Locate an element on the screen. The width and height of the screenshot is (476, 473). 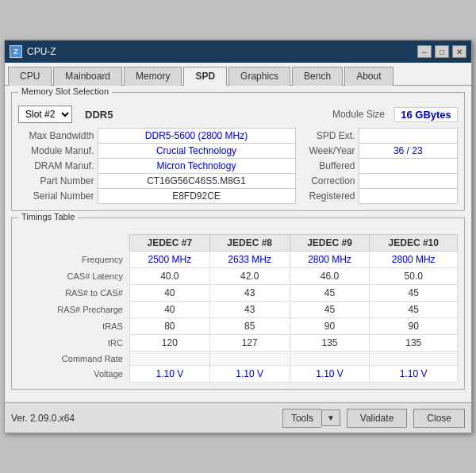
max-bandwidth-label: Max Bandwidth is located at coordinates (58, 137).